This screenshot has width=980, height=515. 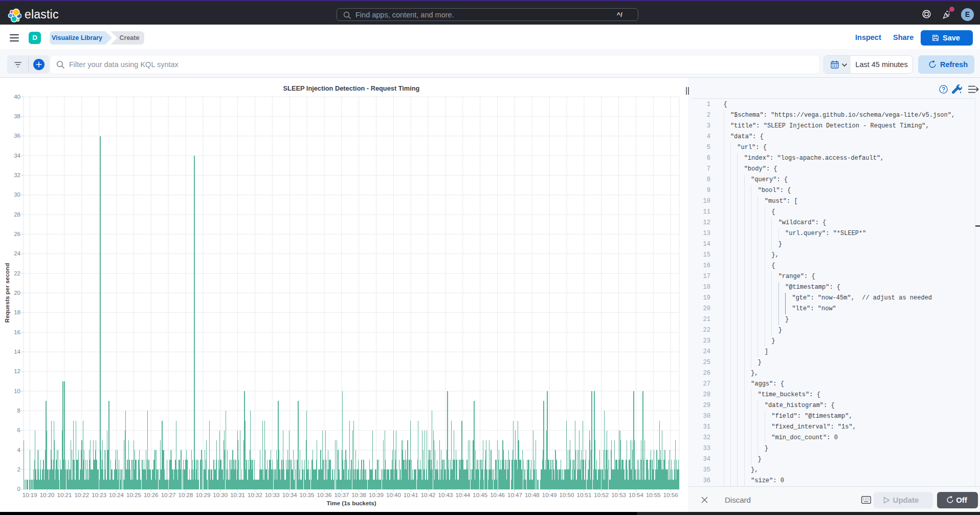 What do you see at coordinates (99, 495) in the screenshot?
I see `svg-text: 10:23` at bounding box center [99, 495].